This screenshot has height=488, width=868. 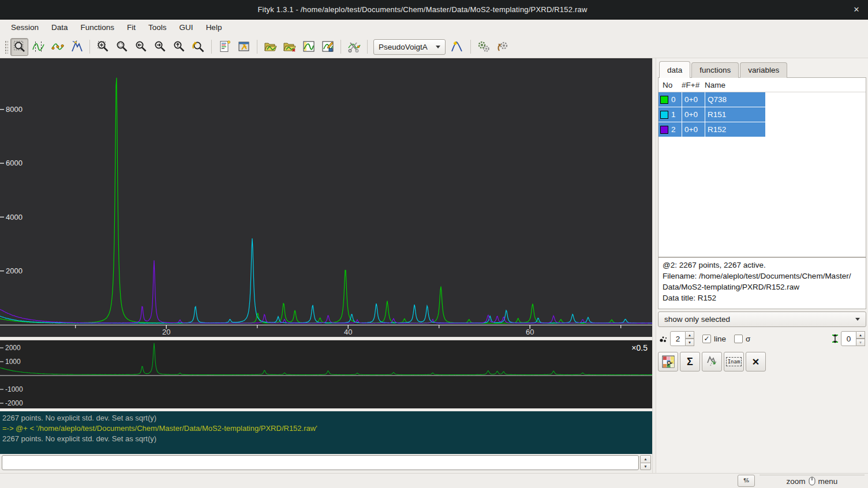 I want to click on sigma-checkbox, so click(x=739, y=339).